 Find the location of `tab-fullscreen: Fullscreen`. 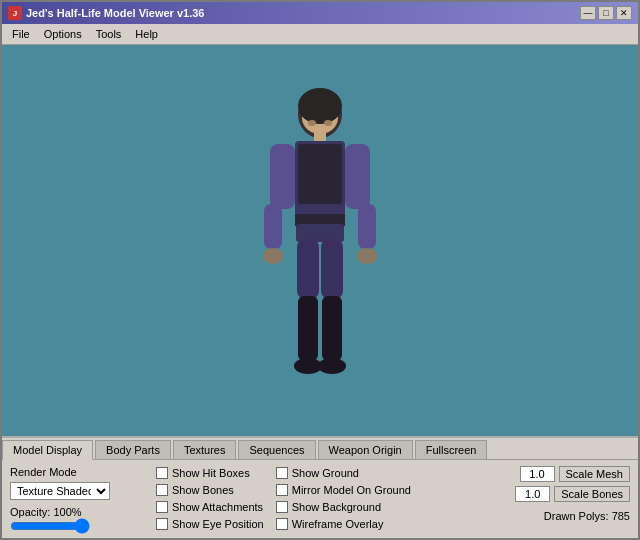

tab-fullscreen: Fullscreen is located at coordinates (452, 450).